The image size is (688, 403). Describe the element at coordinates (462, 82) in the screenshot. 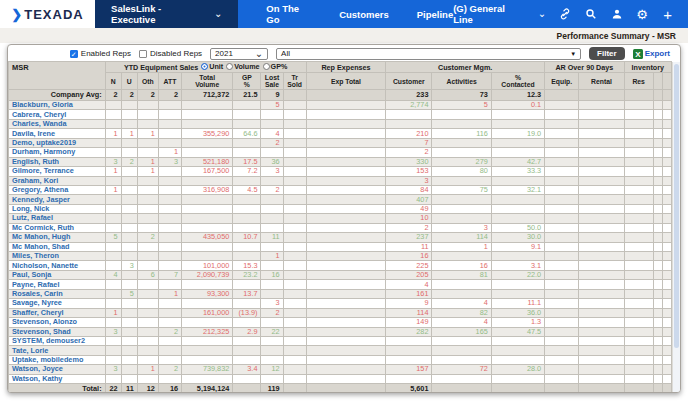

I see `column-header-activities: Activities` at that location.